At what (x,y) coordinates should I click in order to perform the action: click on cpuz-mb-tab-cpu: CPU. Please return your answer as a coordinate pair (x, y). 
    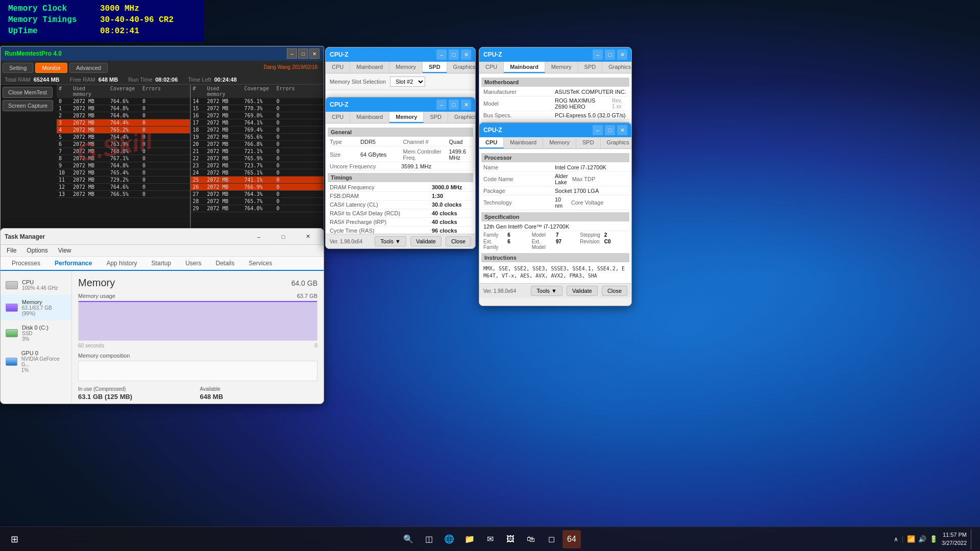
    Looking at the image, I should click on (492, 67).